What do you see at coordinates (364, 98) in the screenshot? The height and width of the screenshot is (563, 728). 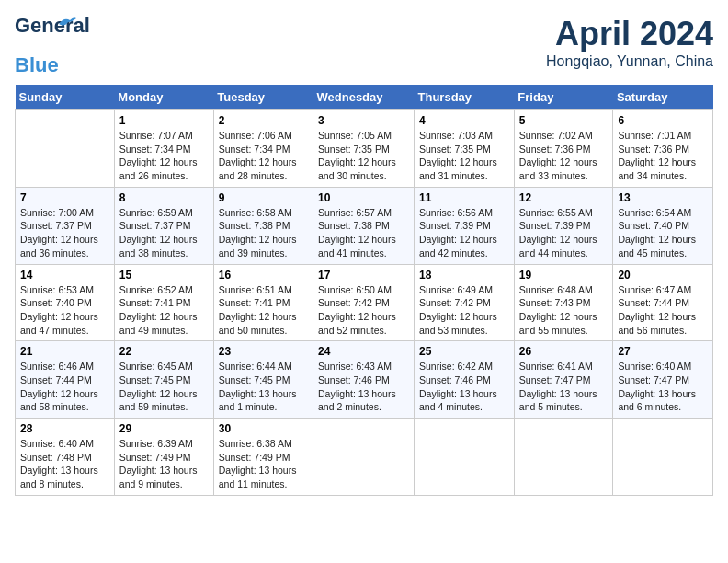 I see `calendar-header-row: SundayMondayTuesdayWednesdayThursdayFrid…` at bounding box center [364, 98].